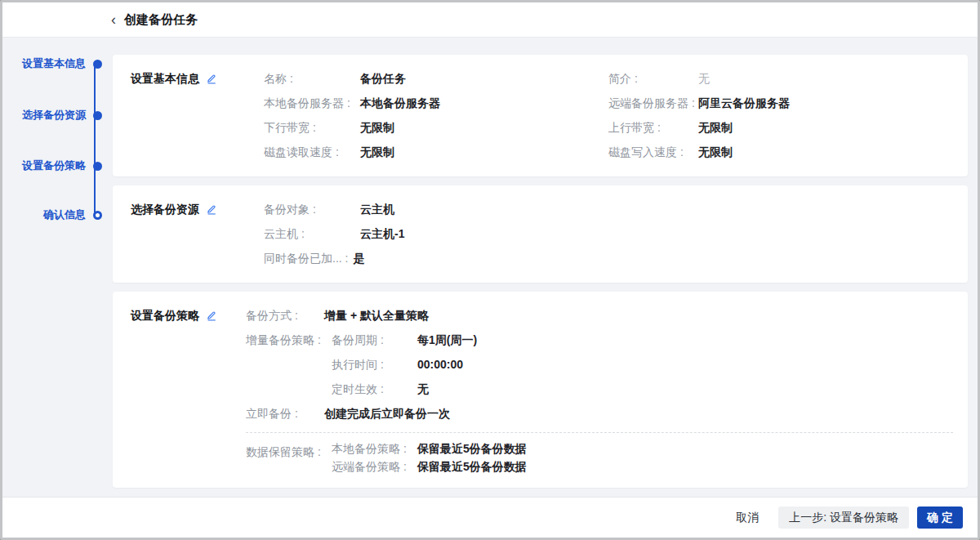  What do you see at coordinates (165, 78) in the screenshot?
I see `card-title: 设置基本信息` at bounding box center [165, 78].